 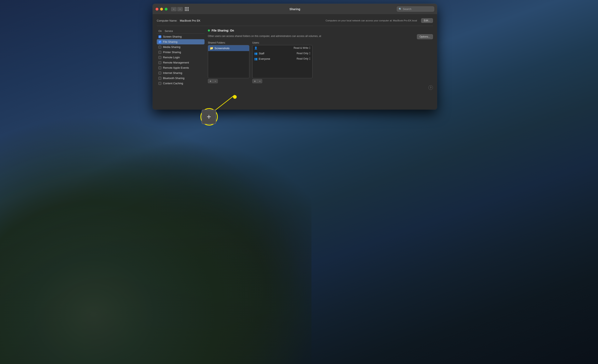 What do you see at coordinates (212, 48) in the screenshot?
I see `folder-icon: 📁` at bounding box center [212, 48].